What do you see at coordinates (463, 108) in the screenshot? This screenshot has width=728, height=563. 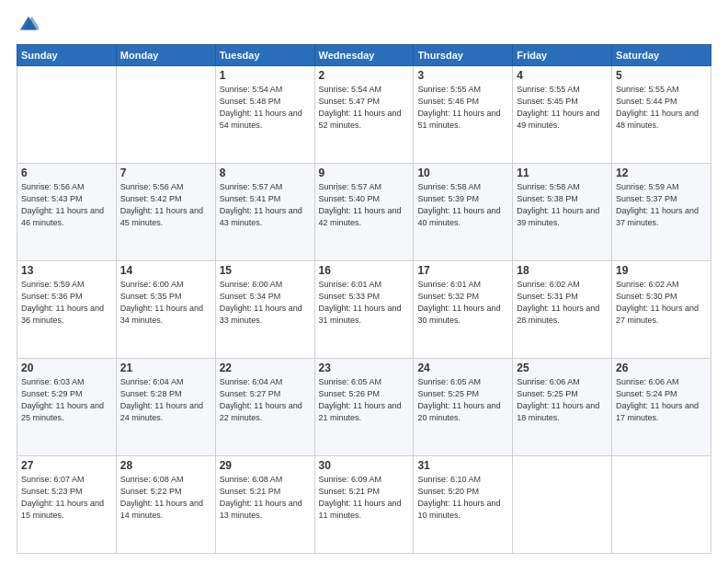 I see `cell-content: Sunrise: 5:55 AM Sunset: 5:46 PM Dayligh…` at bounding box center [463, 108].